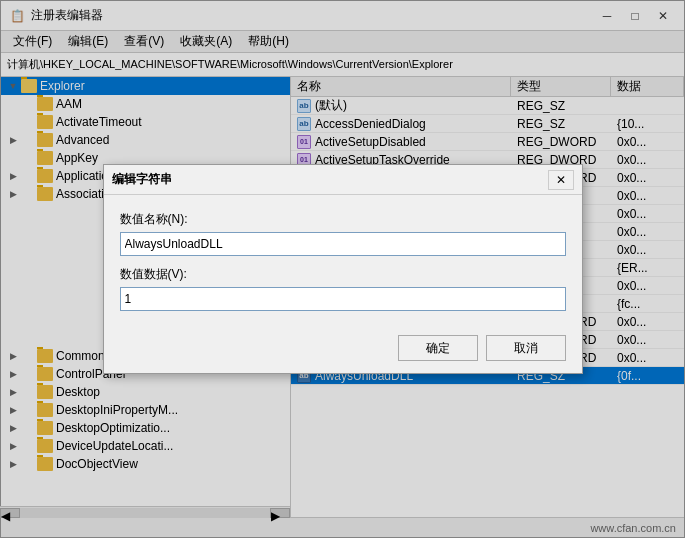 This screenshot has width=685, height=538. What do you see at coordinates (526, 348) in the screenshot?
I see `cancel-button: 取消` at bounding box center [526, 348].